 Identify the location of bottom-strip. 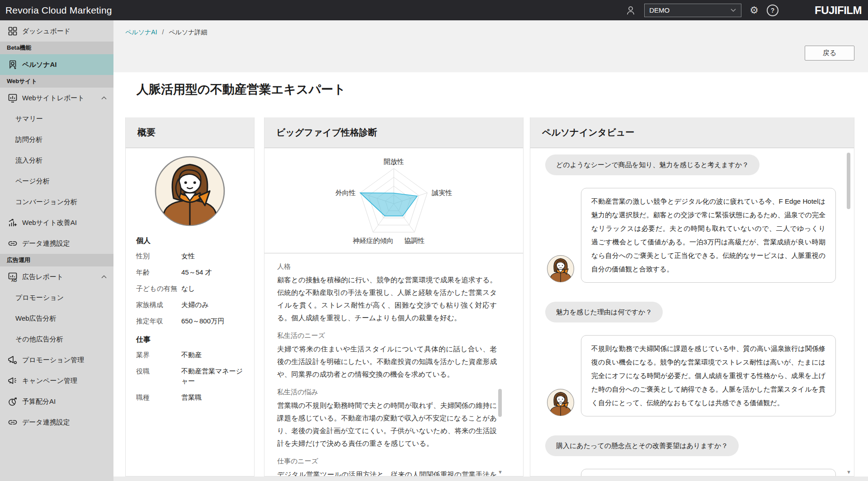
(491, 479).